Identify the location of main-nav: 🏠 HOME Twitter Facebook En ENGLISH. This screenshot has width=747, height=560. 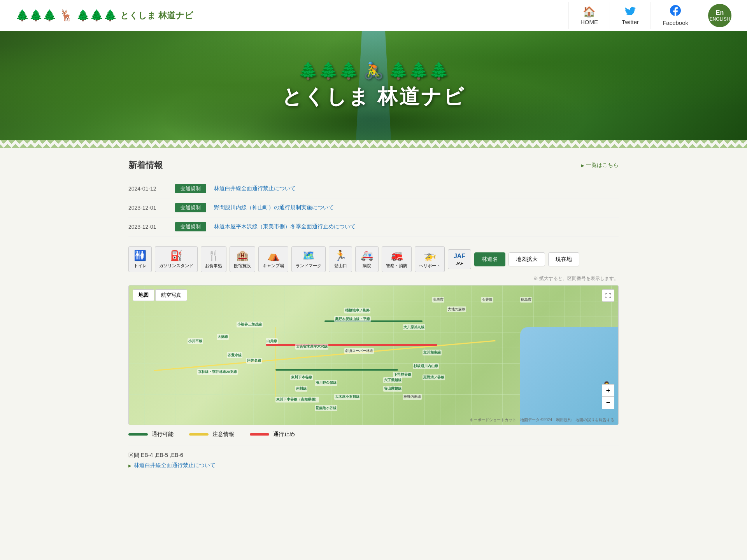
(650, 16).